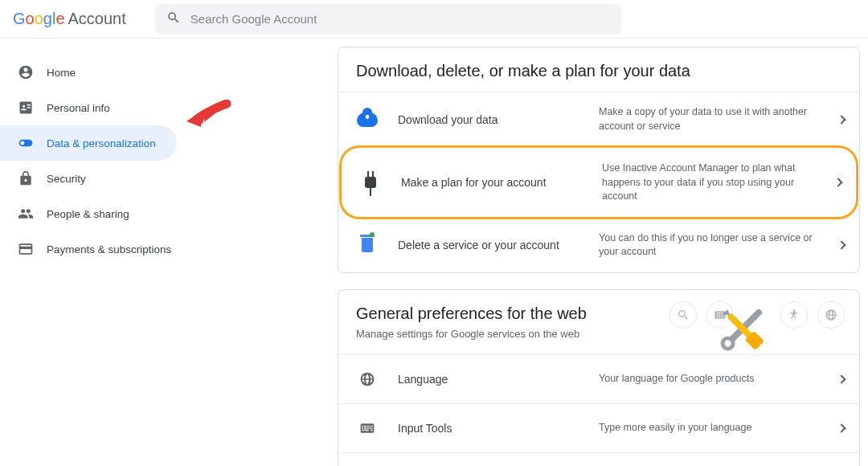  I want to click on toggle-icon, so click(26, 143).